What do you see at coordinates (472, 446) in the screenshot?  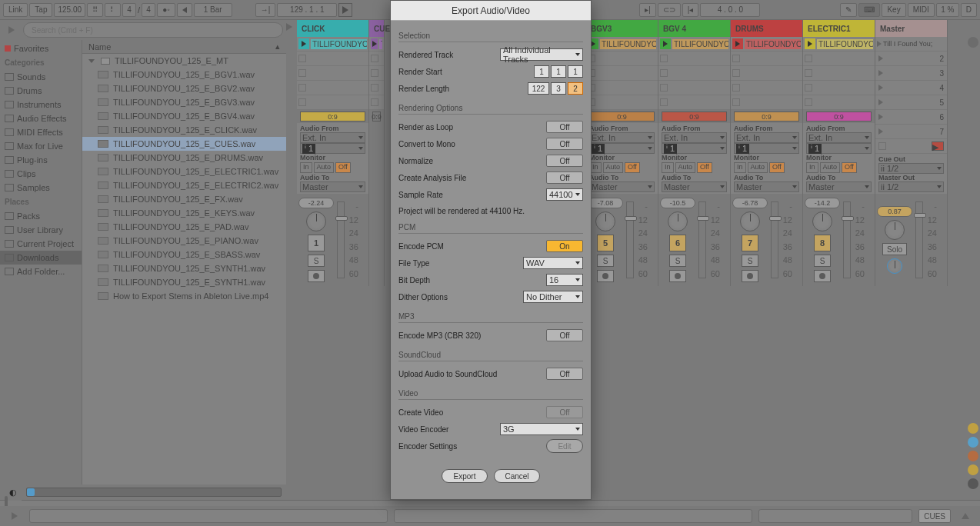 I see `encoder-settings-label: Encoder Settings` at bounding box center [472, 446].